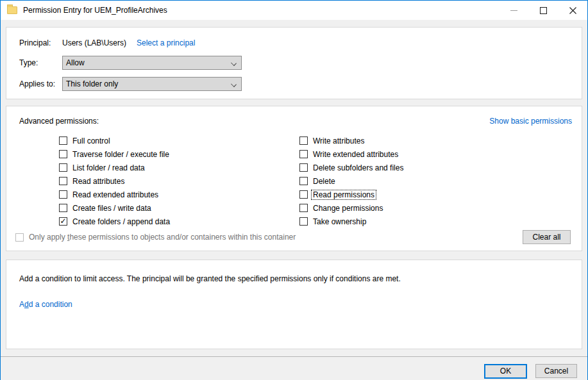 This screenshot has width=588, height=380. What do you see at coordinates (355, 154) in the screenshot?
I see `permission-label: Write extended attributes` at bounding box center [355, 154].